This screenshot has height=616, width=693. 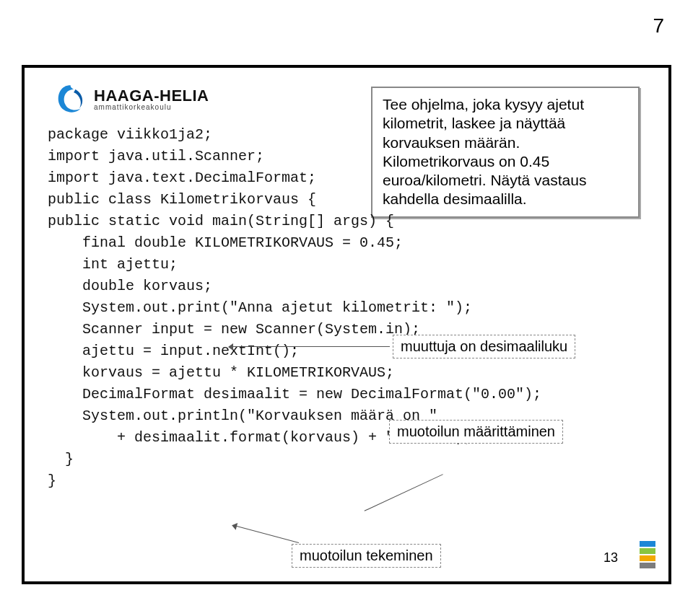 What do you see at coordinates (182, 177) in the screenshot?
I see `code-line: import java.text.DecimalFormat;` at bounding box center [182, 177].